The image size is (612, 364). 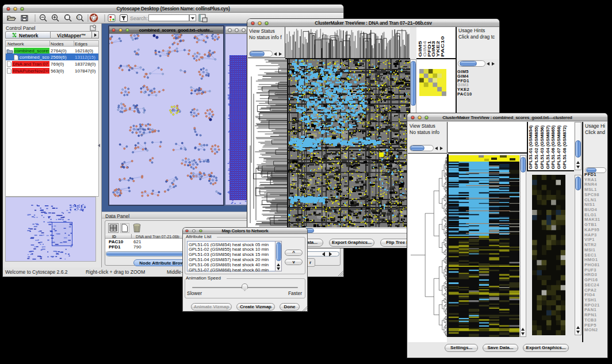 What do you see at coordinates (537, 147) in the screenshot?
I see `svg-text: GPL51-02 (GSM855)` at bounding box center [537, 147].